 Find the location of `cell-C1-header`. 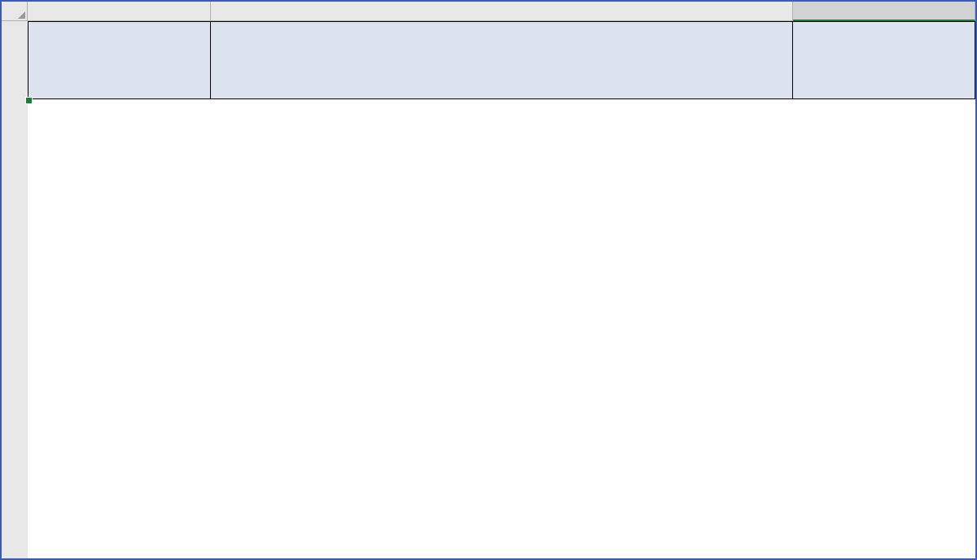

cell-C1-header is located at coordinates (884, 60).